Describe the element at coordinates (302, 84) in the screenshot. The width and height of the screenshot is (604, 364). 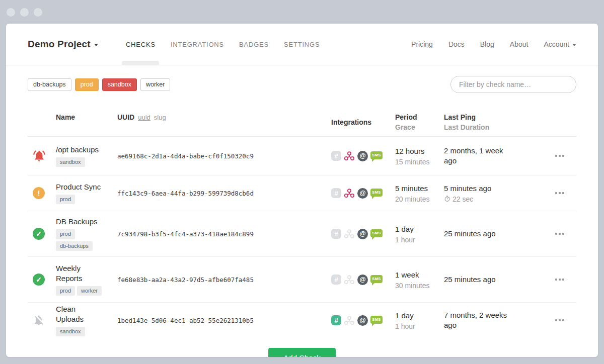
I see `filter-row: db-backups prod sandbox worker` at that location.